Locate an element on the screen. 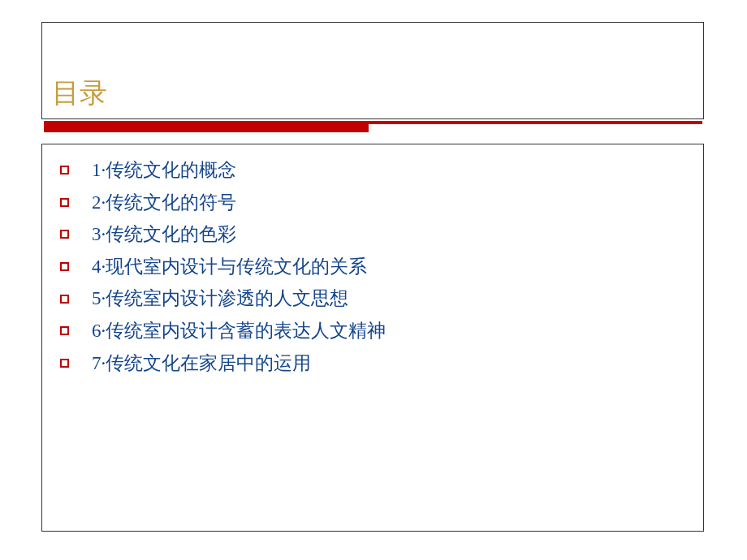 The image size is (747, 560). list-item: 2·传统文化的符号 is located at coordinates (382, 203).